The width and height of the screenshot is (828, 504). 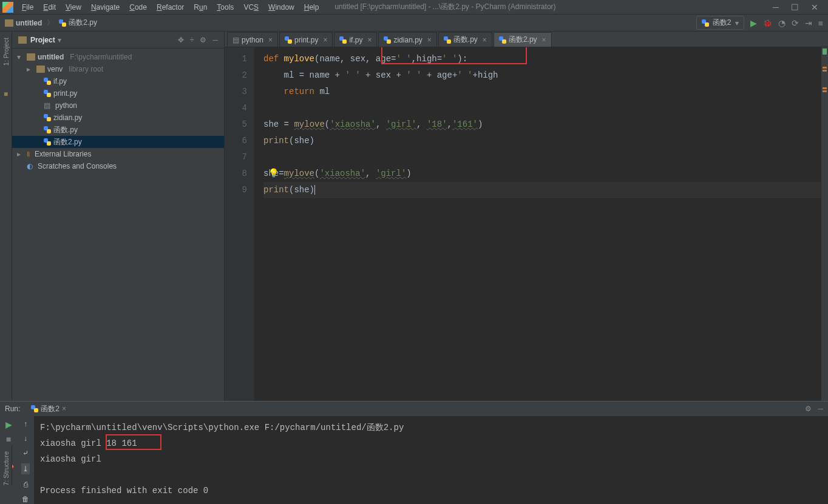 I want to click on rerun-icon: ▶, so click(x=8, y=425).